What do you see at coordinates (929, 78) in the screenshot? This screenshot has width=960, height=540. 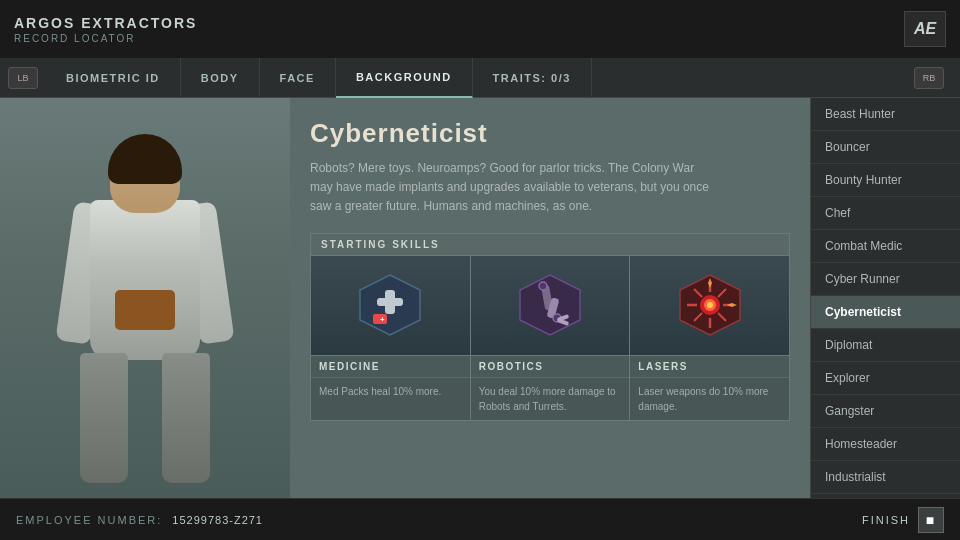 I see `rb-button: RB` at bounding box center [929, 78].